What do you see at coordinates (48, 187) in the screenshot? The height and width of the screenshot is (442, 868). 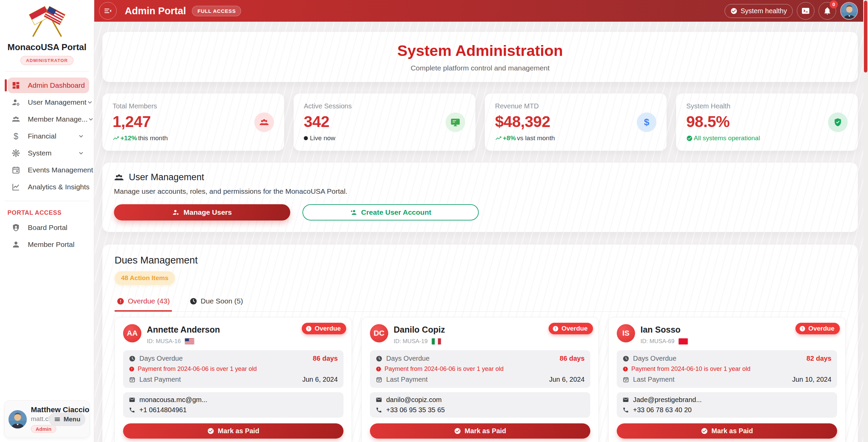 I see `sidebar-item-analytics: Analytics & Insights` at bounding box center [48, 187].